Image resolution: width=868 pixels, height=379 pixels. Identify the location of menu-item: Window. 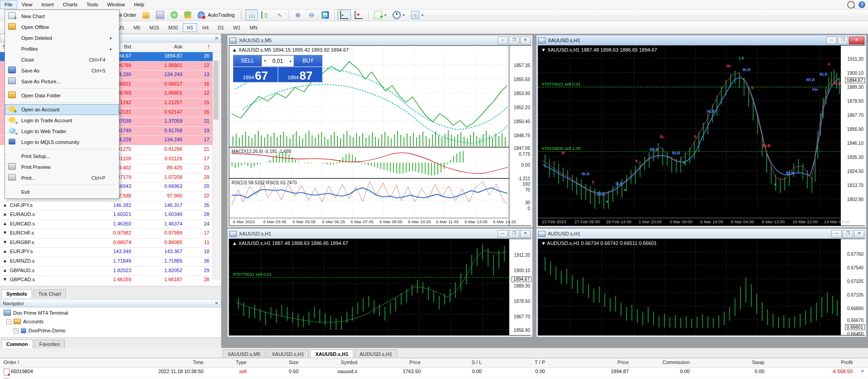
(116, 5).